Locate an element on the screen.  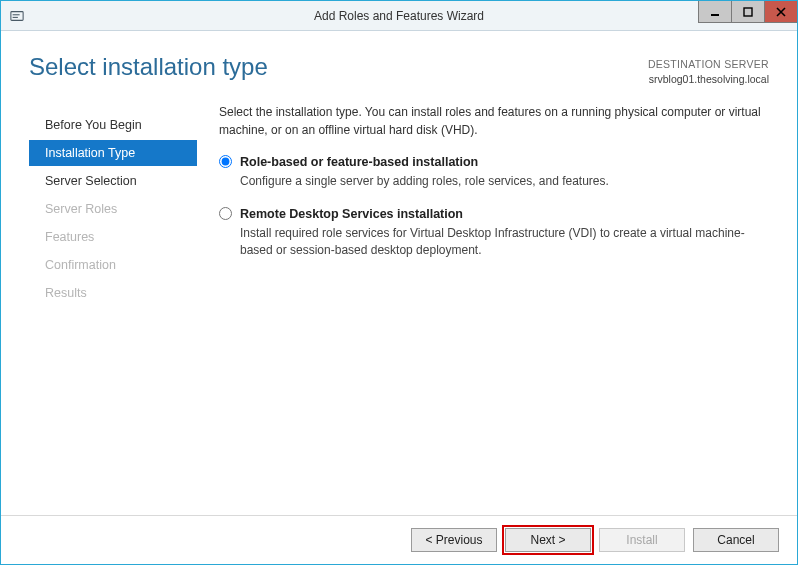
option-rds-desc: Install required role services for Virtu… is located at coordinates (504, 242).